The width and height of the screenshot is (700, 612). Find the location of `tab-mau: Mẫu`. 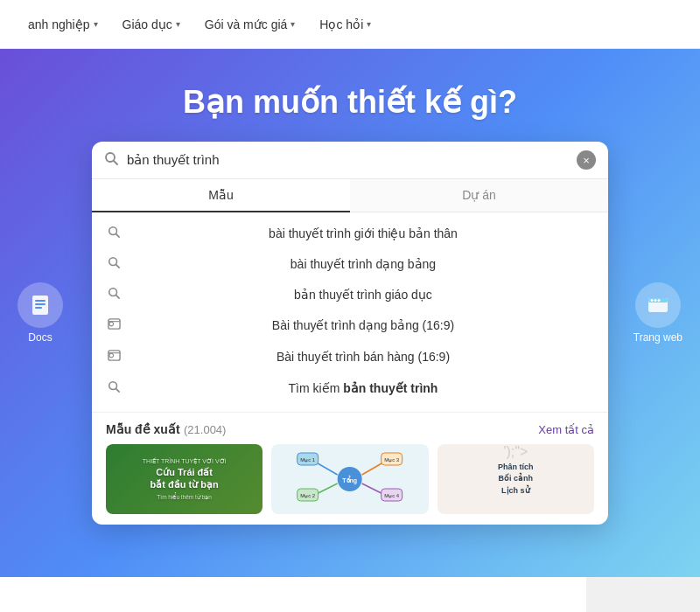

tab-mau: Mẫu is located at coordinates (220, 196).